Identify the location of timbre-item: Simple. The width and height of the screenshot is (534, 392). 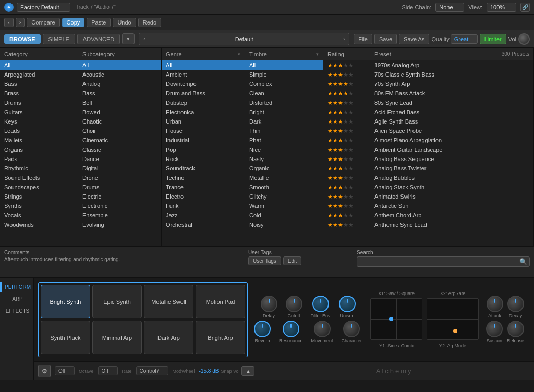
(284, 75).